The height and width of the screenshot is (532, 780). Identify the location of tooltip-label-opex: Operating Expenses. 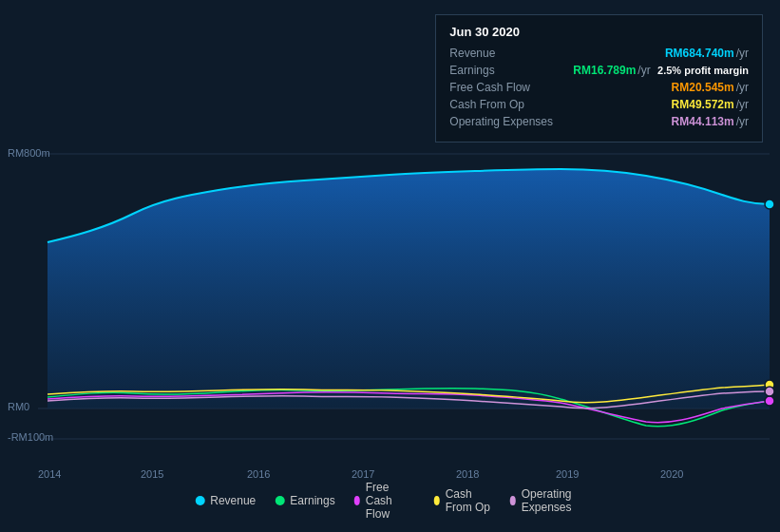
(511, 122).